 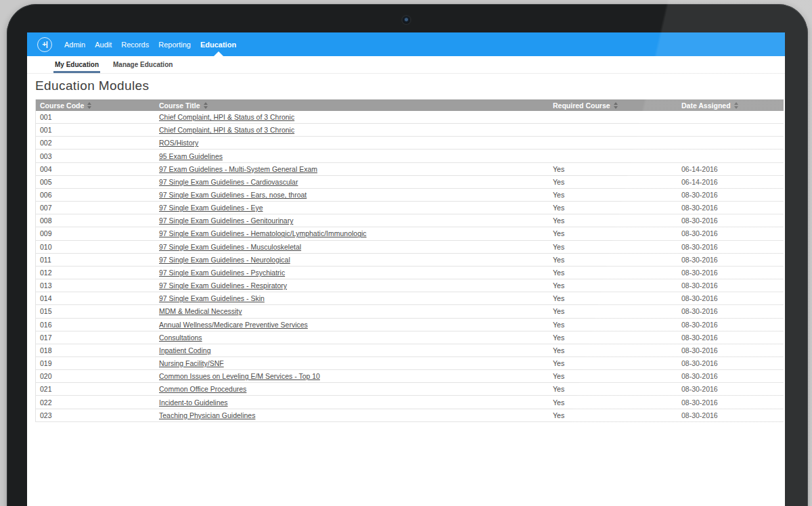 I want to click on course-title-link: Annual Wellness/Medicare Preventive Serv…, so click(x=233, y=325).